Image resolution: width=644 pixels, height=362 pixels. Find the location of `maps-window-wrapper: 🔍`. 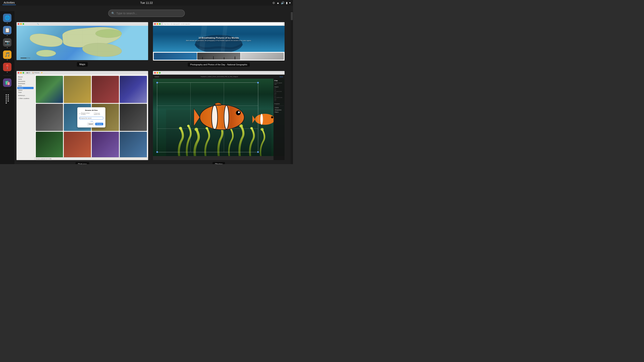

maps-window-wrapper: 🔍 is located at coordinates (82, 44).